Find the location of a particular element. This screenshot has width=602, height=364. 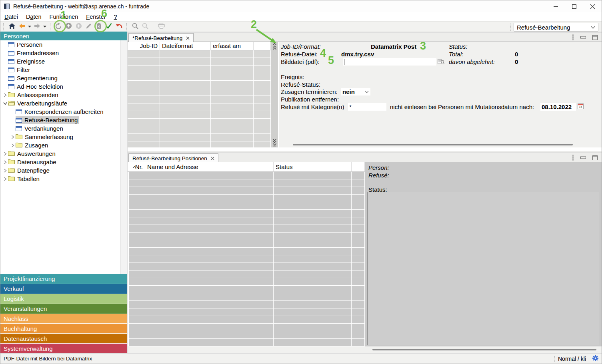

maximize-icon is located at coordinates (574, 6).